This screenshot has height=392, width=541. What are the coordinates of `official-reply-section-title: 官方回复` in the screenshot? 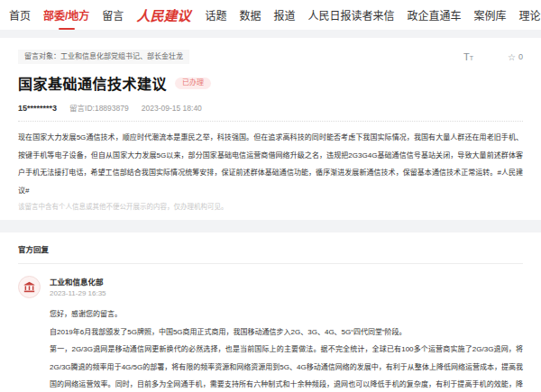 It's located at (270, 254).